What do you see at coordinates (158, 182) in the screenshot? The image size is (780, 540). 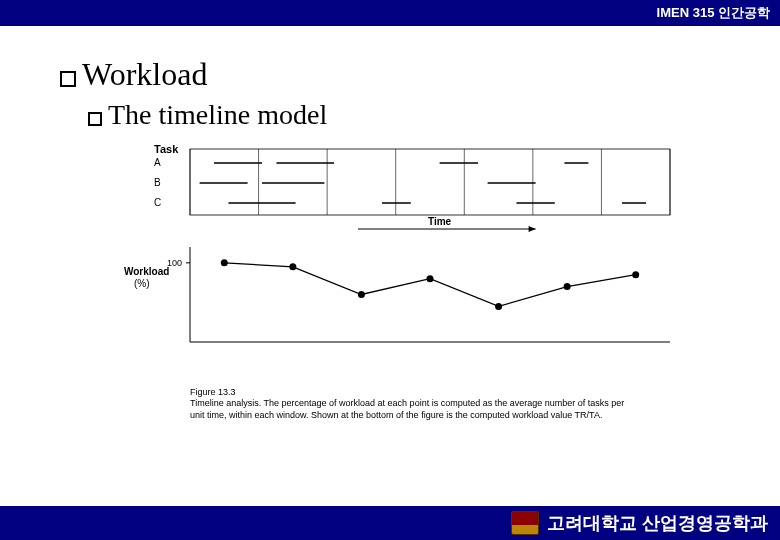 I see `svg-text: B` at bounding box center [158, 182].